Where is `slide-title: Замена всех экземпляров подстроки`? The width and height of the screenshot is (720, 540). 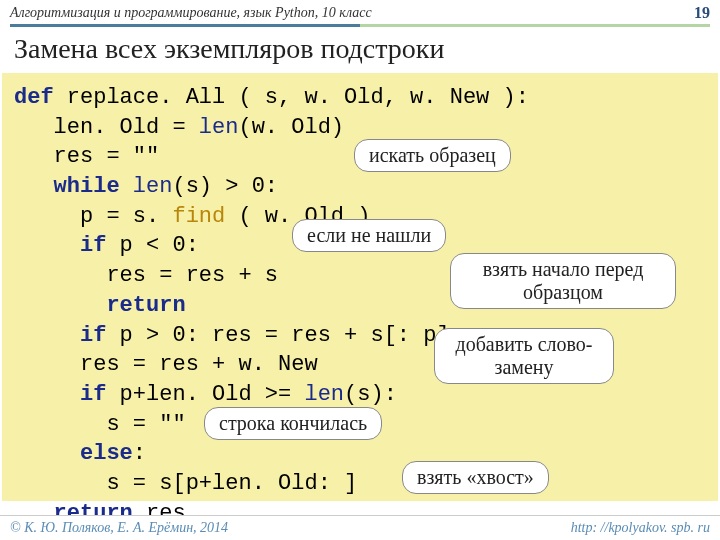
slide-title: Замена всех экземпляров подстроки is located at coordinates (360, 50).